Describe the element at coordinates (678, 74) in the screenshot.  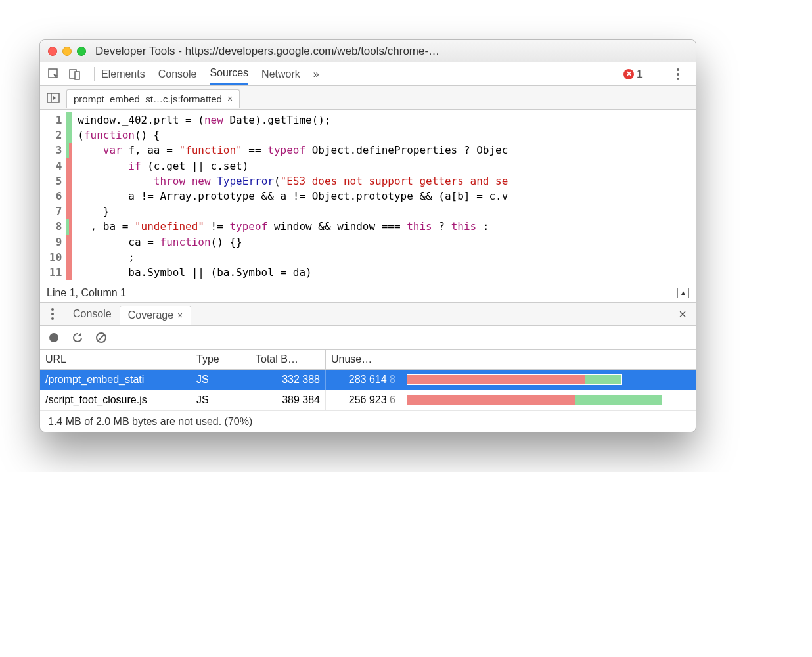
I see `kebab-menu-icon` at that location.